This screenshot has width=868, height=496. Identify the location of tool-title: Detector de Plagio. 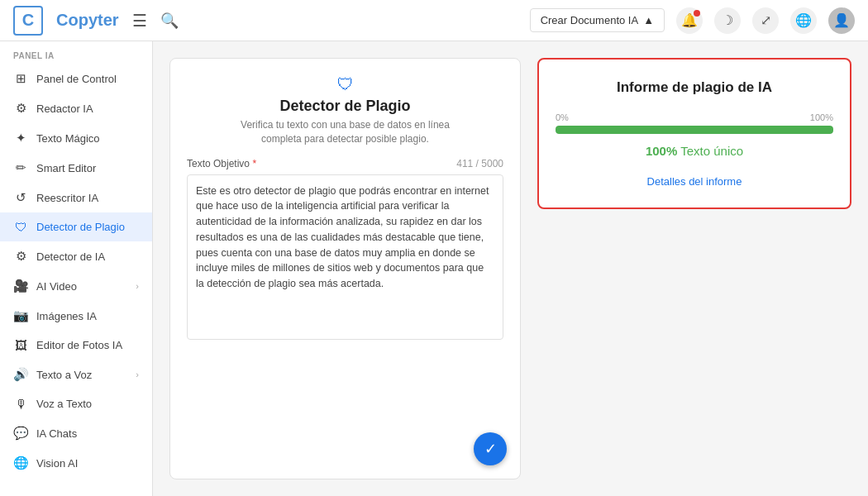
(346, 106).